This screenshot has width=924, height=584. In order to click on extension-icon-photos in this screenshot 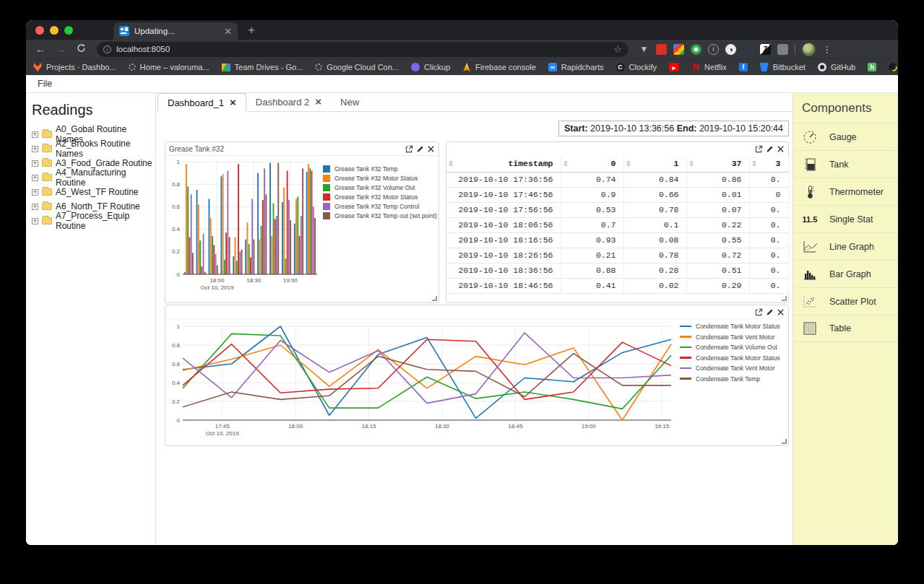, I will do `click(679, 49)`.